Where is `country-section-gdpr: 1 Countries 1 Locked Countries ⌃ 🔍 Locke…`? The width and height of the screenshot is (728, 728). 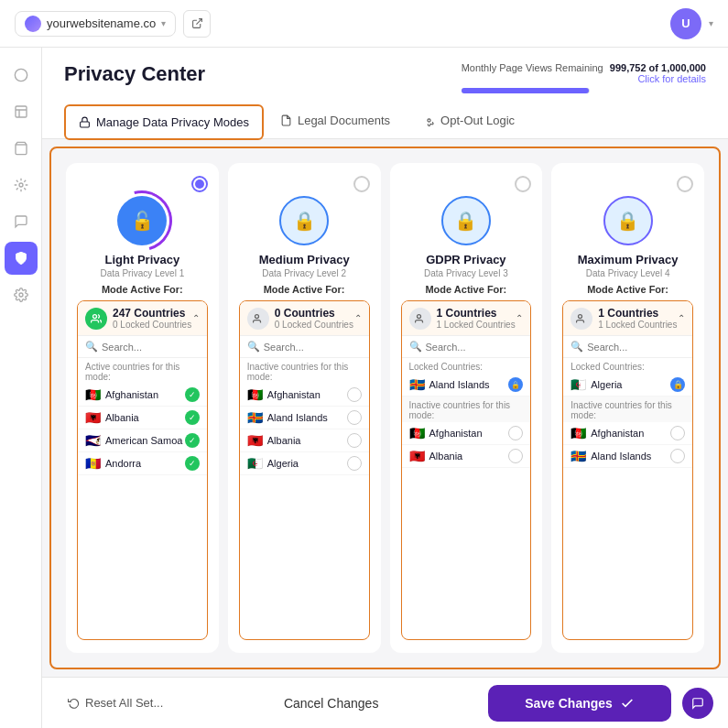 country-section-gdpr: 1 Countries 1 Locked Countries ⌃ 🔍 Locke… is located at coordinates (467, 471).